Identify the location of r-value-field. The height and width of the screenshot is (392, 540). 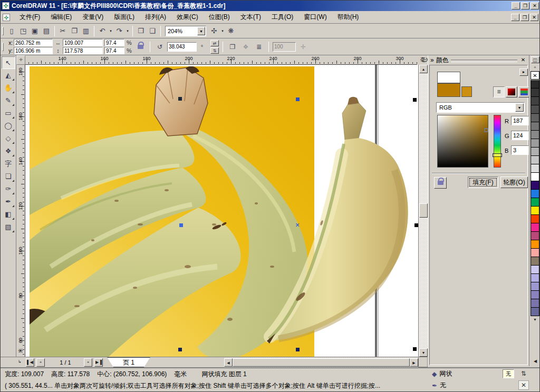
(520, 121).